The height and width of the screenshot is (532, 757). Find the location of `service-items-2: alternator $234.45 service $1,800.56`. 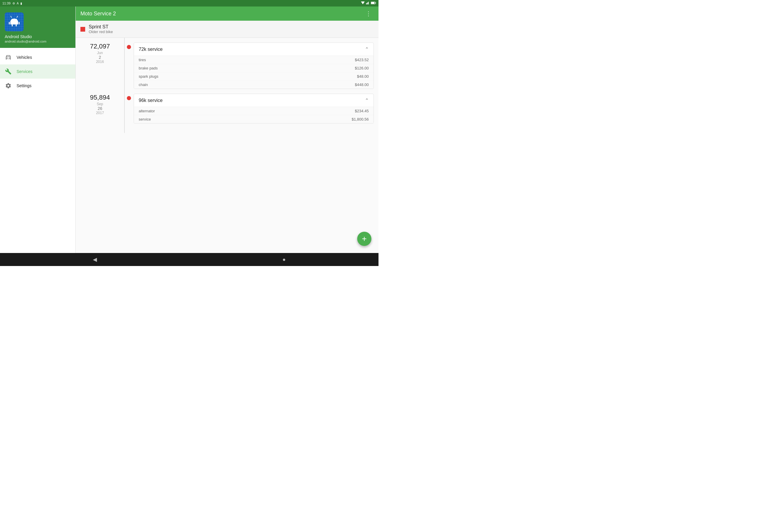

service-items-2: alternator $234.45 service $1,800.56 is located at coordinates (254, 115).